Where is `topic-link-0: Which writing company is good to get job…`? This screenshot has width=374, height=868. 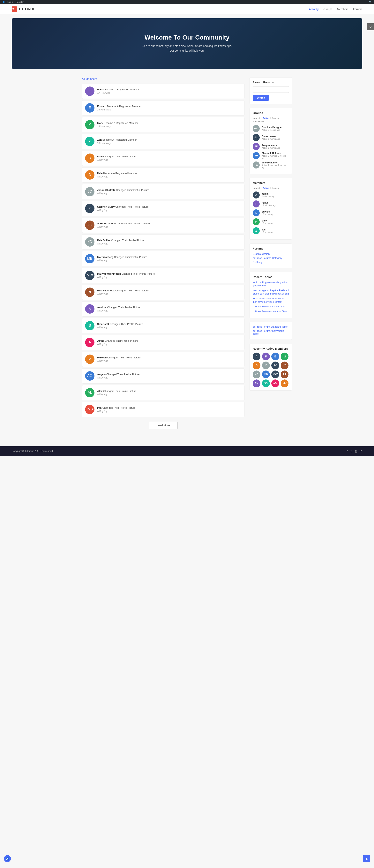 topic-link-0: Which writing company is good to get job… is located at coordinates (271, 284).